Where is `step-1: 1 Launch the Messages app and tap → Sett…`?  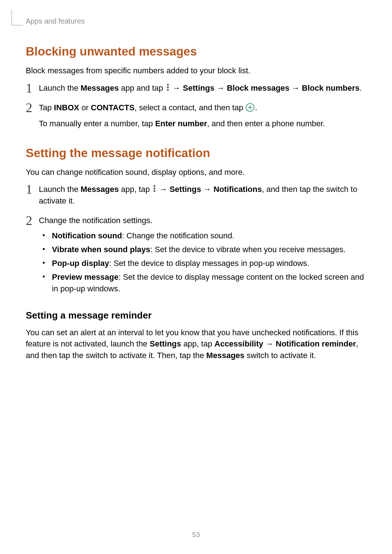
step-1: 1 Launch the Messages app and tap → Sett… is located at coordinates (196, 89).